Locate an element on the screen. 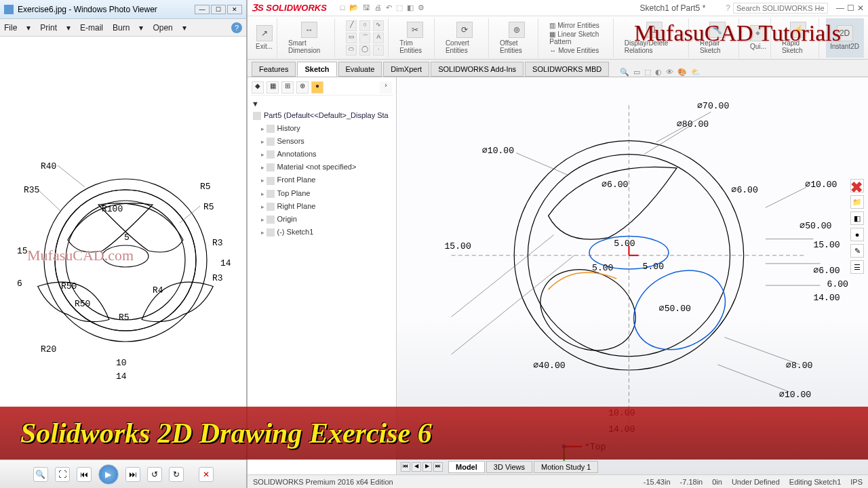  taskpane-view-icon: ◧ is located at coordinates (857, 218).